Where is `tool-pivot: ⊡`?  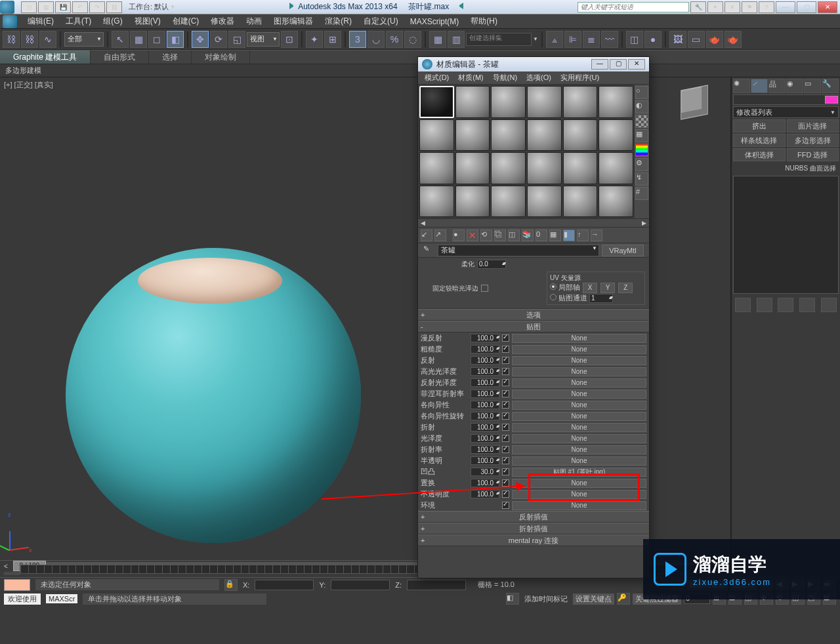 tool-pivot: ⊡ is located at coordinates (289, 39).